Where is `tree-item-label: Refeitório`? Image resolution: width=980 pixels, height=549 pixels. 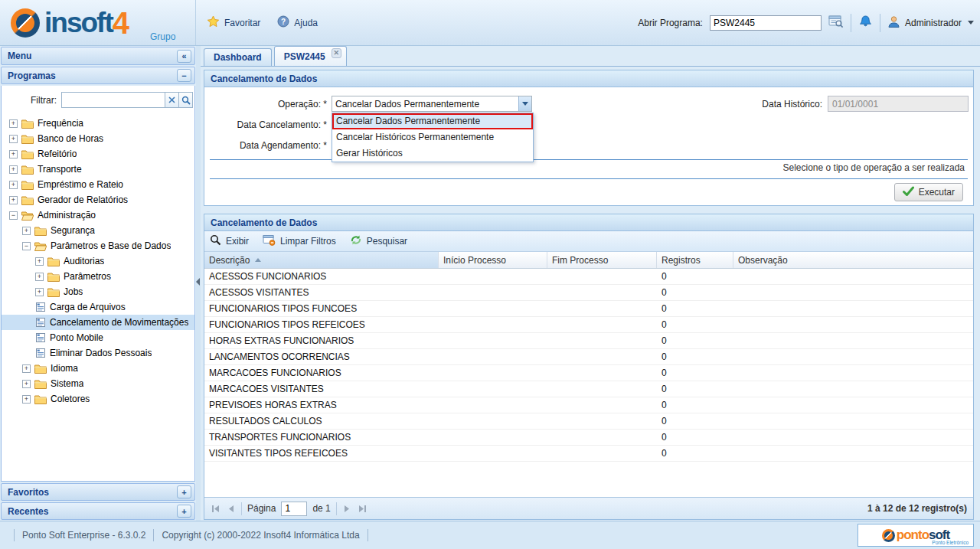 tree-item-label: Refeitório is located at coordinates (57, 154).